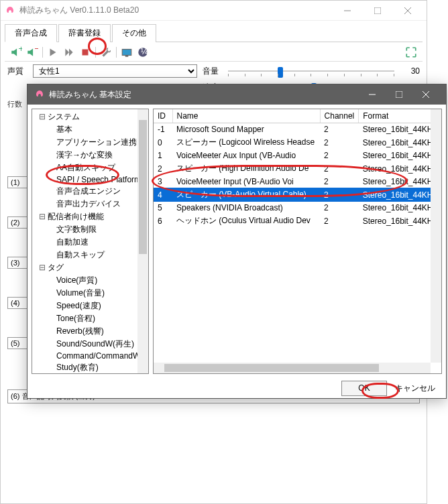  Describe the element at coordinates (90, 241) in the screenshot. I see `settings-tree: ⊟ システム 基本 アプリケーション連携 漢字→かな変換 AA自動スキップ SA…` at that location.